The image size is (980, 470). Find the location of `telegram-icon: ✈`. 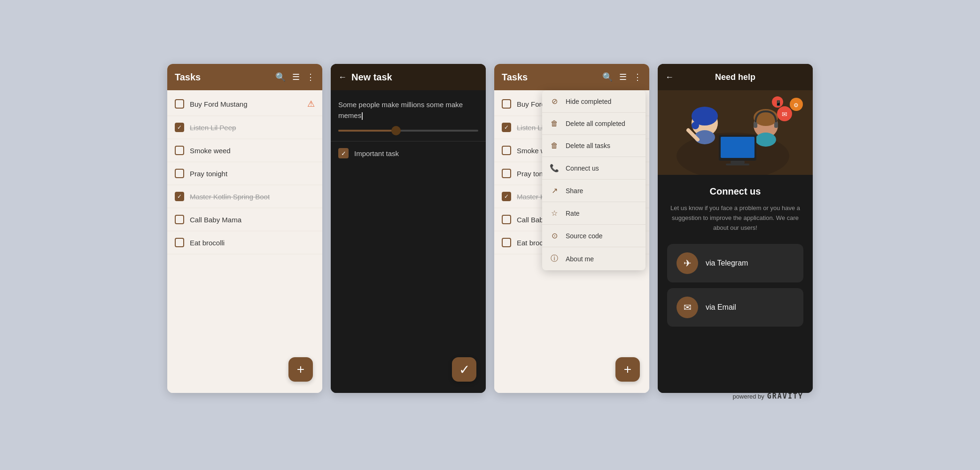

telegram-icon: ✈ is located at coordinates (687, 263).